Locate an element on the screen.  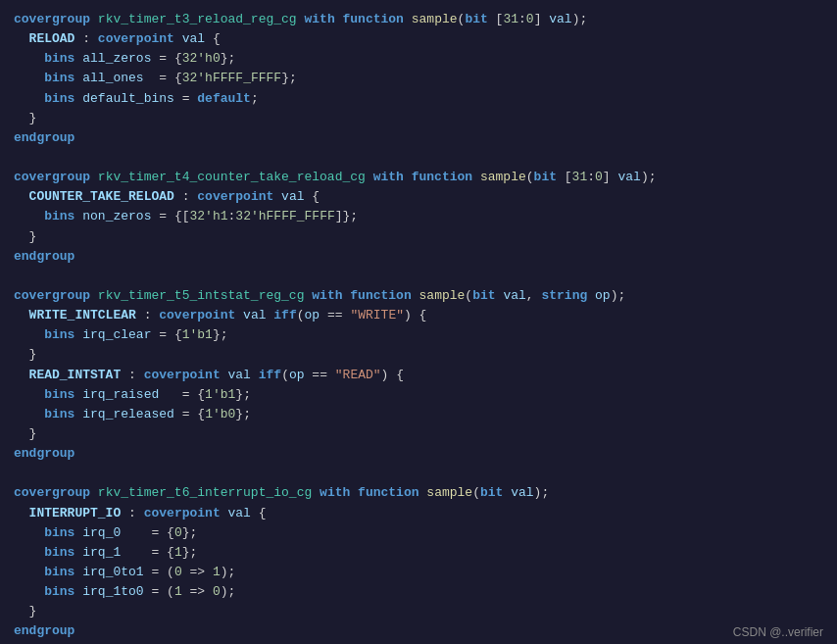
line-8: covergroup rkv_timer_t4_counter_take_rel… is located at coordinates (418, 177).